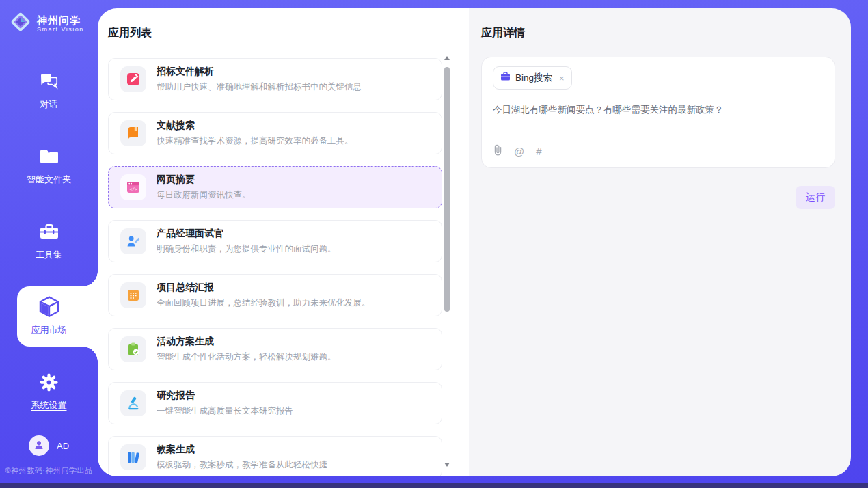 Image resolution: width=868 pixels, height=488 pixels. What do you see at coordinates (49, 18) in the screenshot?
I see `brand-logo: 神州问学 Smart Vision` at bounding box center [49, 18].